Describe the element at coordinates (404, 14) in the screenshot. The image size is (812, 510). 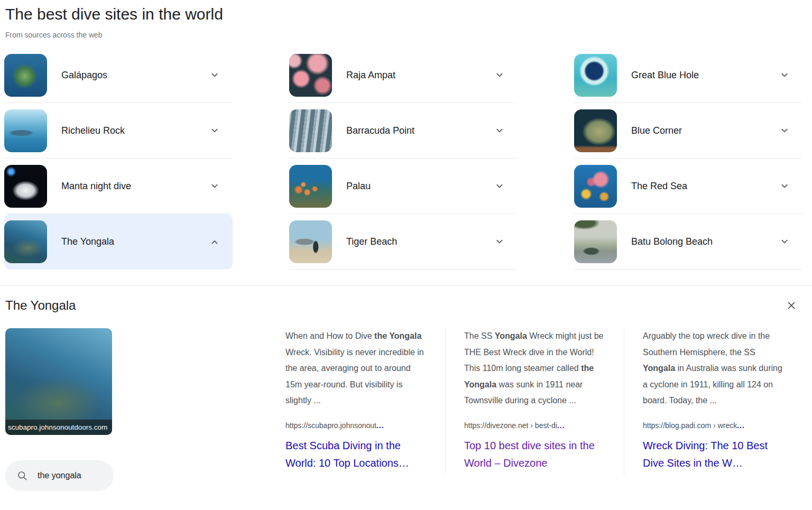
I see `page-title: The best dive sites in the world` at that location.